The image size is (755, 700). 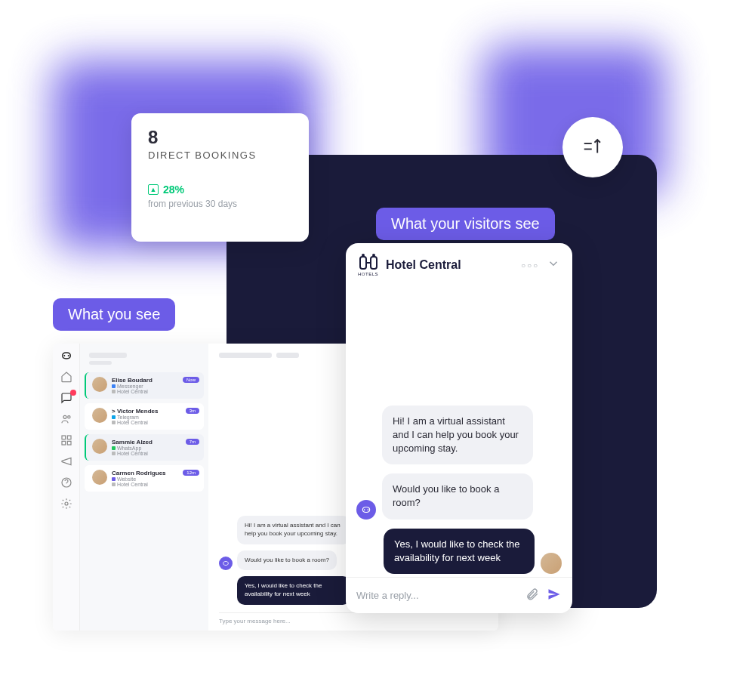 I want to click on conversation-list: Elise Boudard Messenger Hotel Central No…, so click(x=144, y=487).